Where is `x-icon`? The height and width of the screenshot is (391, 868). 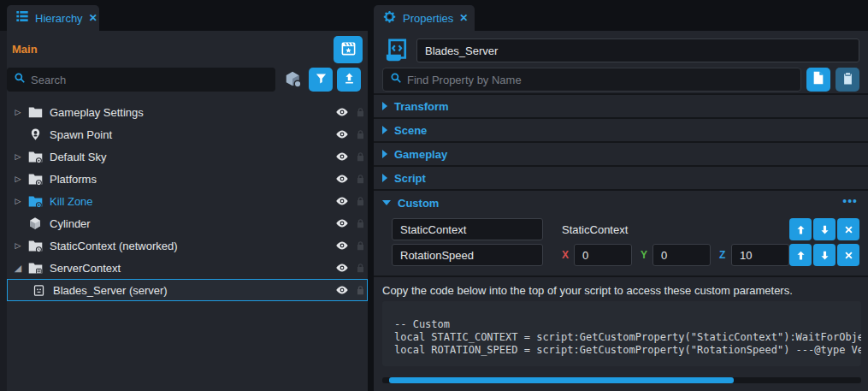
x-icon is located at coordinates (848, 255).